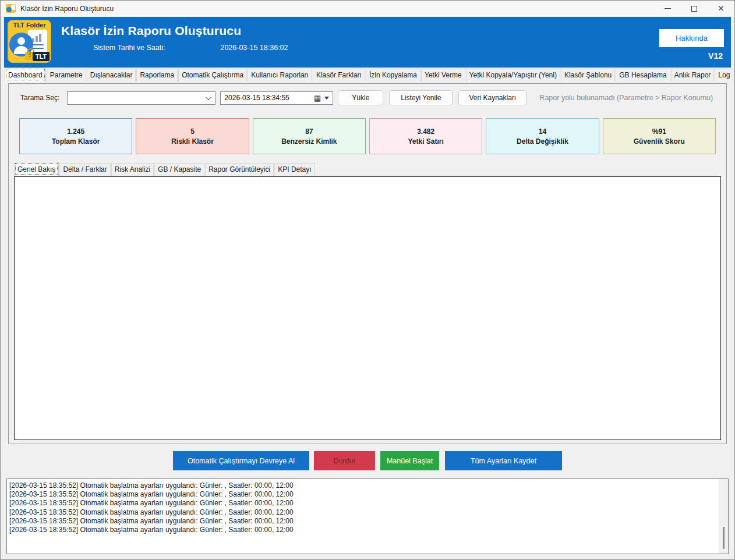 The image size is (735, 560). Describe the element at coordinates (327, 98) in the screenshot. I see `dropdown-arrow-icon` at that location.